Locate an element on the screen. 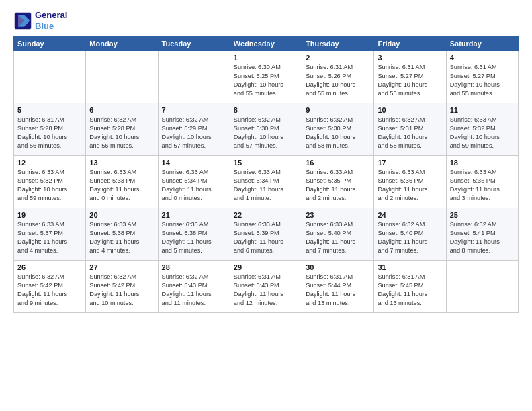 This screenshot has height=411, width=532. day-info: Sunrise: 6:32 AM Sunset: 5:30 PM Dayligh… is located at coordinates (266, 133).